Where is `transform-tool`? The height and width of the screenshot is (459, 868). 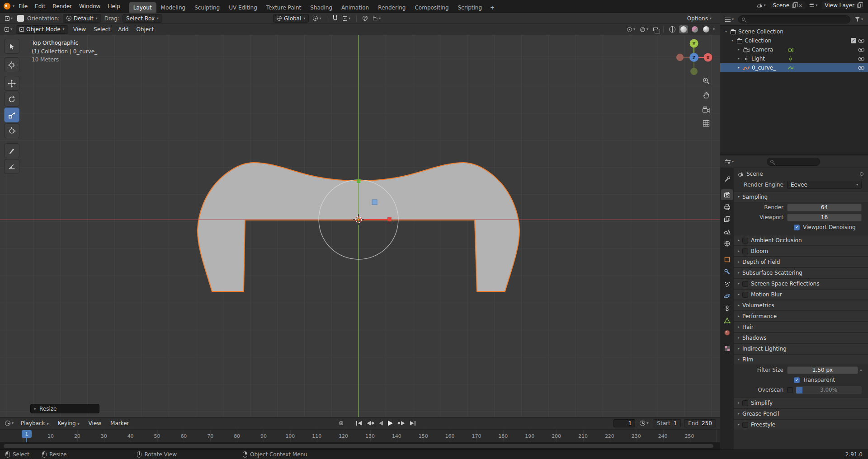
transform-tool is located at coordinates (12, 131).